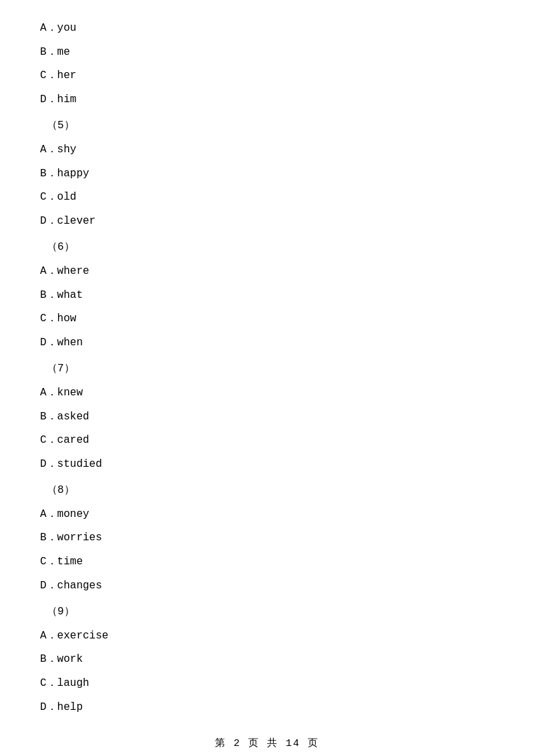 This screenshot has height=756, width=534. I want to click on option-b-9: B．work, so click(267, 660).